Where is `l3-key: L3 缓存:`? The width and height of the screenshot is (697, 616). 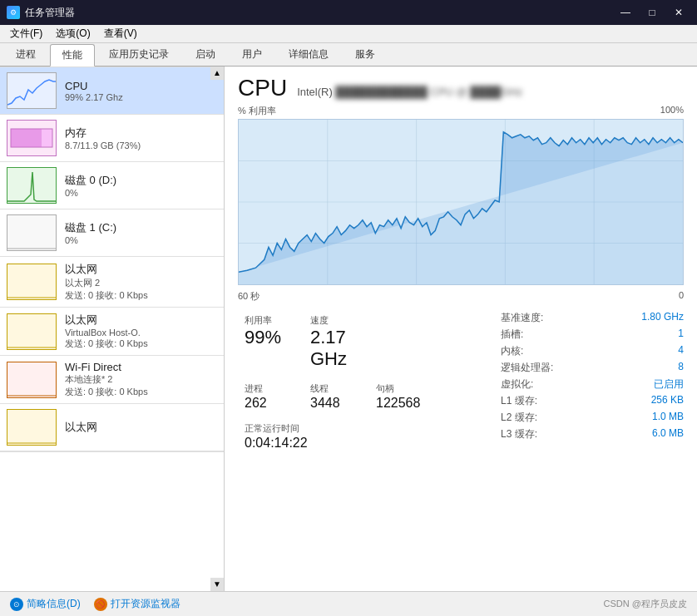
l3-key: L3 缓存: is located at coordinates (519, 434).